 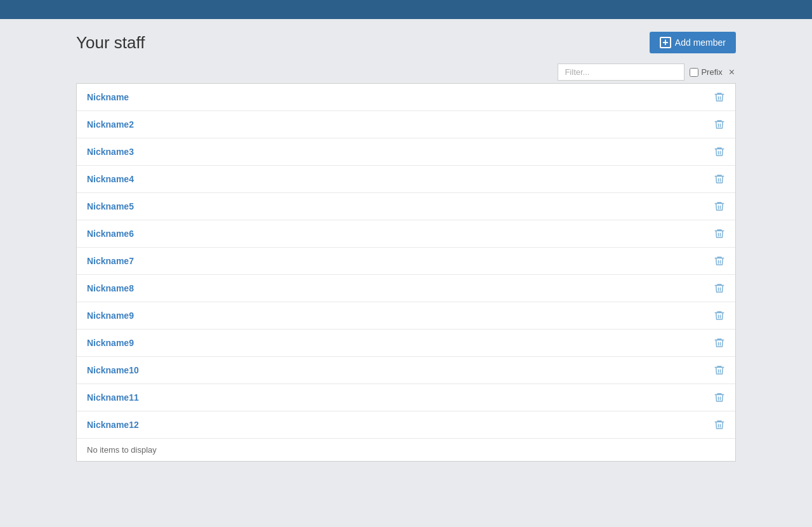 What do you see at coordinates (113, 397) in the screenshot?
I see `staff-name: Nickname11` at bounding box center [113, 397].